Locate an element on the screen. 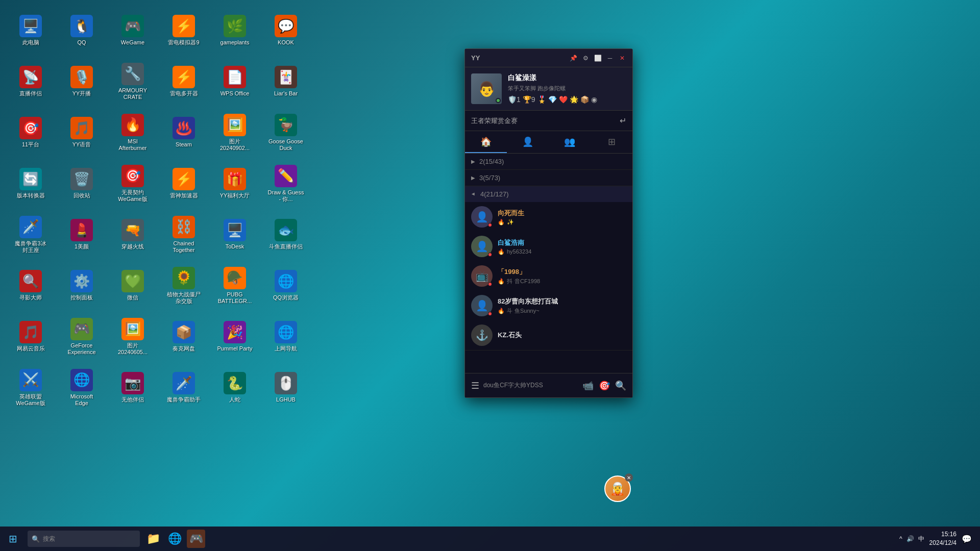 Image resolution: width=980 pixels, height=551 pixels. desktop-icon-shanwang: 🌐上网导航 is located at coordinates (286, 337).